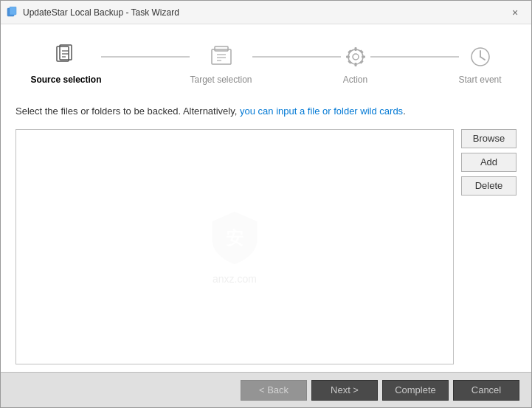 The height and width of the screenshot is (408, 532). What do you see at coordinates (221, 63) in the screenshot?
I see `step-target: Target selection` at bounding box center [221, 63].